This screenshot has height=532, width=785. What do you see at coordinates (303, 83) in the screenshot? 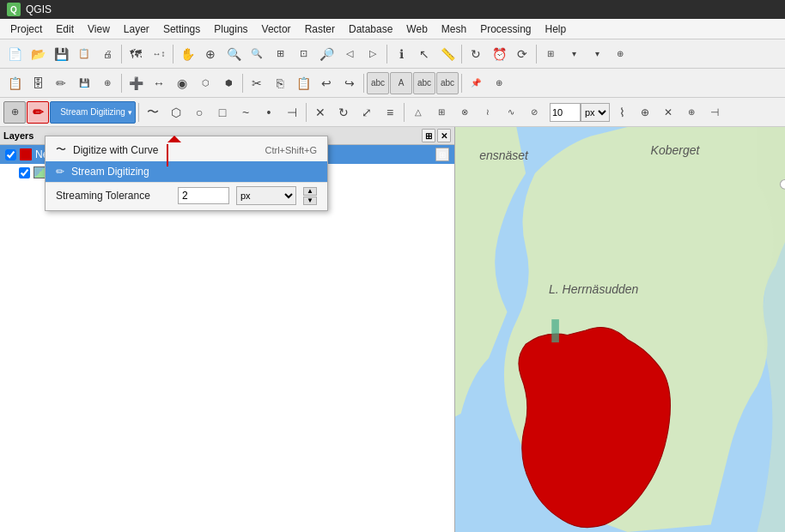
I see `paste-feature-button: 📋` at bounding box center [303, 83].